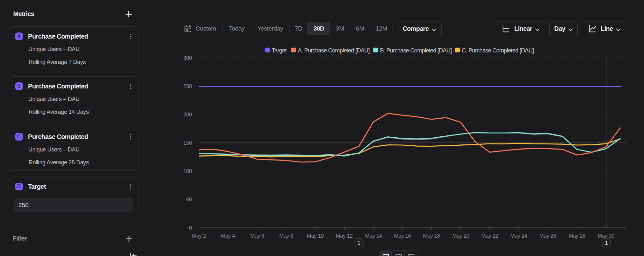 The image size is (644, 256). What do you see at coordinates (187, 86) in the screenshot?
I see `svg-text: 250` at bounding box center [187, 86].